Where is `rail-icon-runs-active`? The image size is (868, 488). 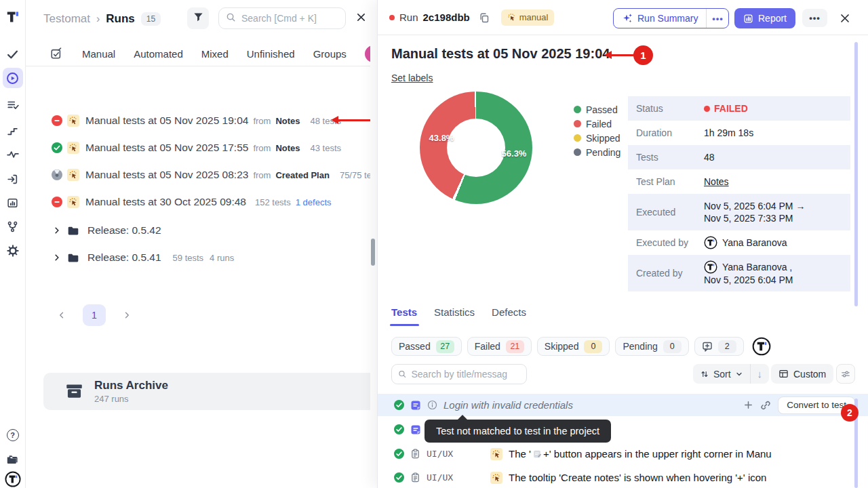
rail-icon-runs-active is located at coordinates (13, 78).